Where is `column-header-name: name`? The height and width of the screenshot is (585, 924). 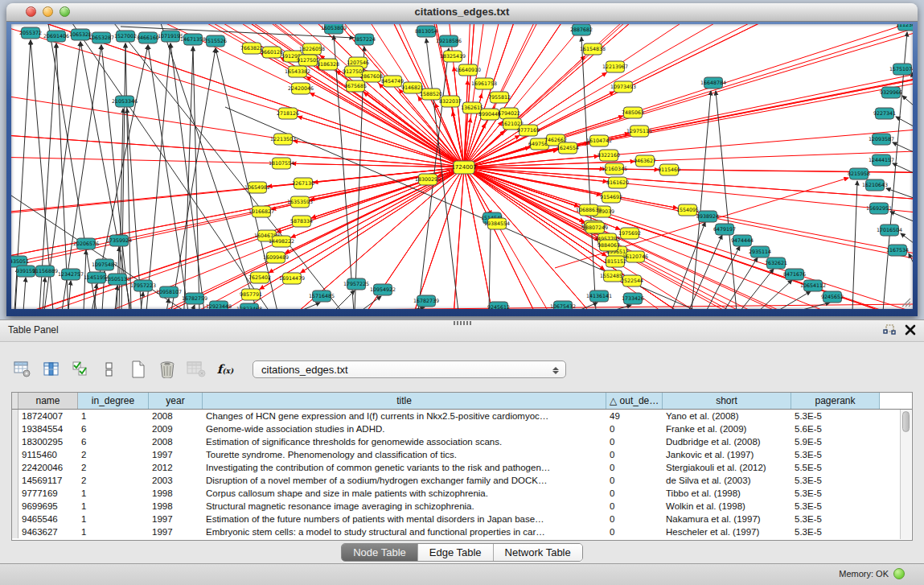
column-header-name: name is located at coordinates (48, 401).